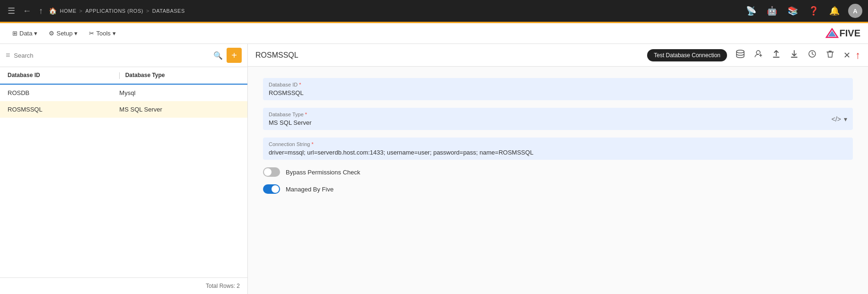 The width and height of the screenshot is (868, 294). What do you see at coordinates (687, 55) in the screenshot?
I see `test-database-connection-button: Test Database Connection` at bounding box center [687, 55].